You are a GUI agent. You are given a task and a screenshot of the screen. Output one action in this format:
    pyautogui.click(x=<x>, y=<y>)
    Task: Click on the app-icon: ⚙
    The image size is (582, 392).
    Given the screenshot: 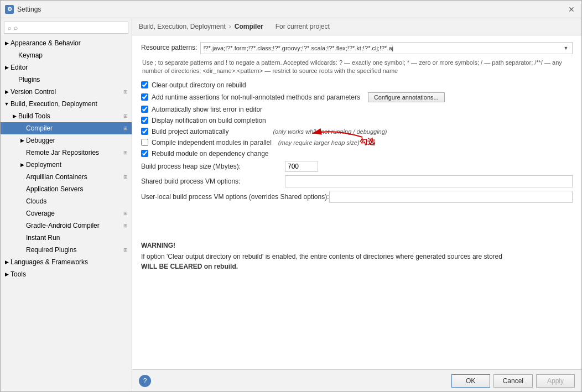 What is the action you would take?
    pyautogui.click(x=9, y=9)
    